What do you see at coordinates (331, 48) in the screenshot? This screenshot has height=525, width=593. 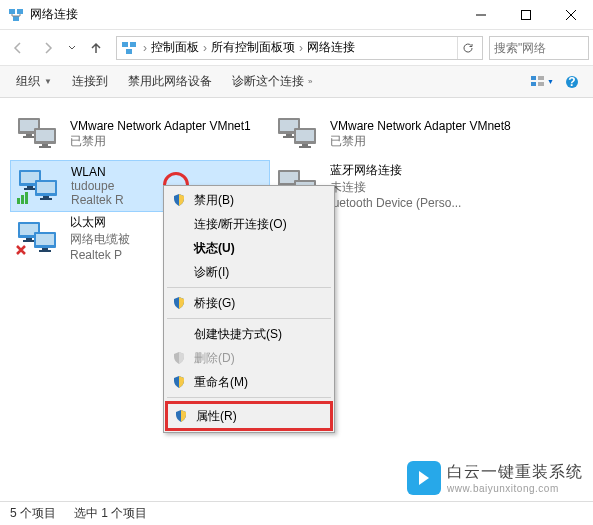 I see `breadcrumb-seg: 网络连接` at bounding box center [331, 48].